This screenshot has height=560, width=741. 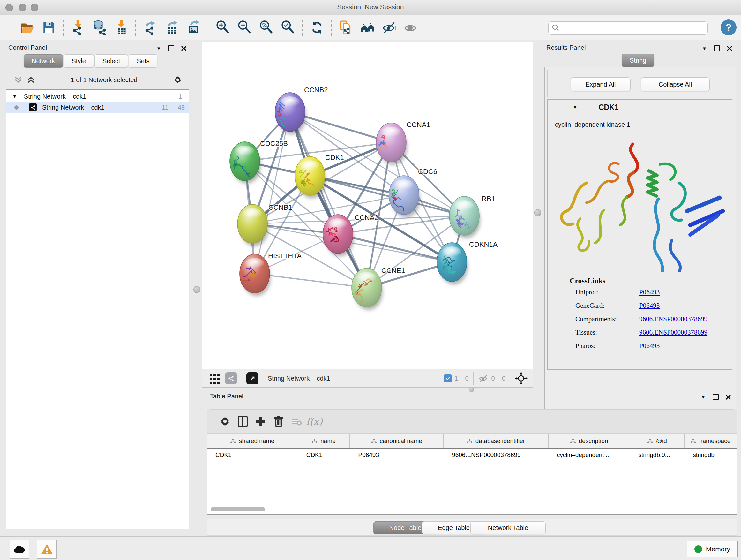 What do you see at coordinates (47, 549) in the screenshot?
I see `warnings-button` at bounding box center [47, 549].